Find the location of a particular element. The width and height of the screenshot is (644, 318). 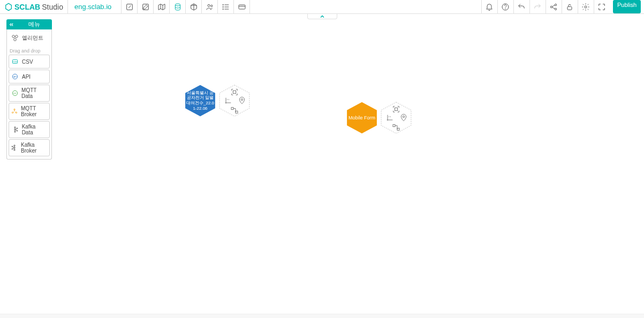

tool-card-icon is located at coordinates (242, 6).